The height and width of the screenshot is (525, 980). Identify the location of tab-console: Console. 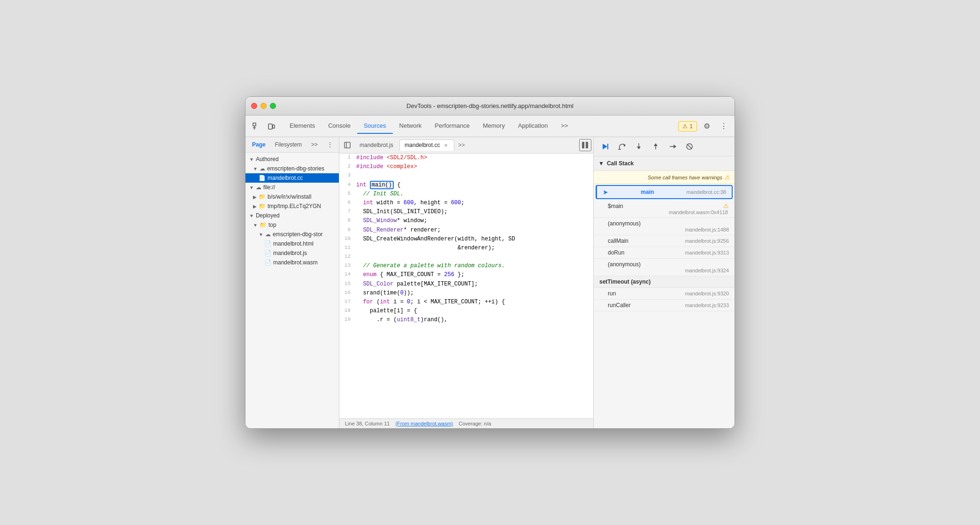
(339, 126).